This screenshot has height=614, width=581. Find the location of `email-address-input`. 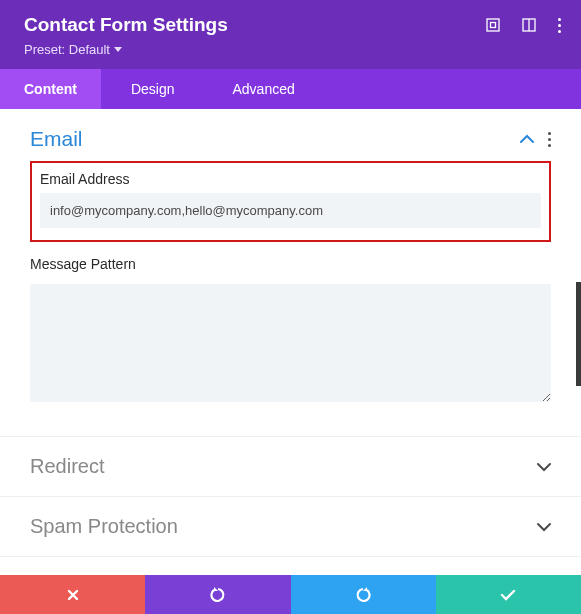

email-address-input is located at coordinates (290, 210).